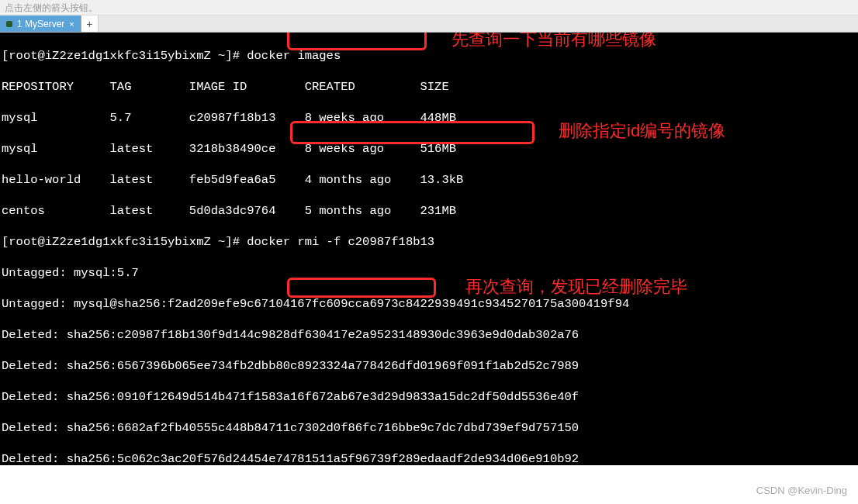 The image size is (858, 504). What do you see at coordinates (429, 149) in the screenshot?
I see `table-row: mysql latest 3218b38490ce 8 weeks ago 51…` at bounding box center [429, 149].